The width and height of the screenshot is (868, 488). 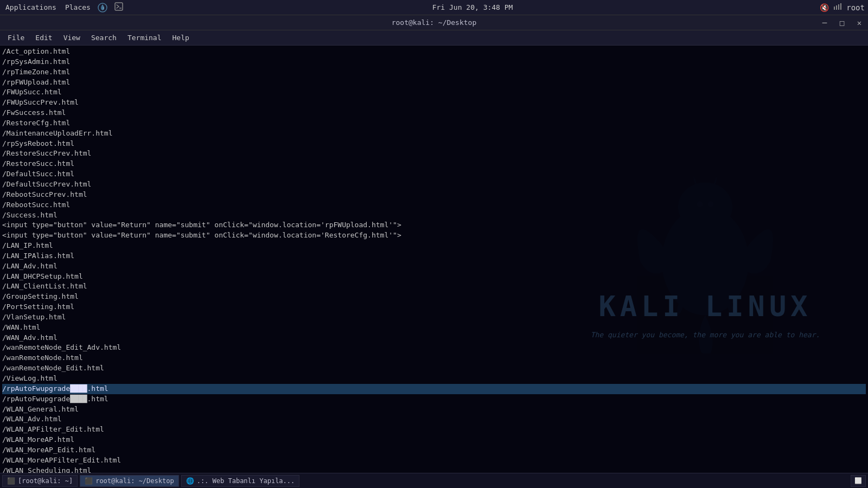 What do you see at coordinates (434, 378) in the screenshot?
I see `terminal-line: /ViewLog.html` at bounding box center [434, 378].